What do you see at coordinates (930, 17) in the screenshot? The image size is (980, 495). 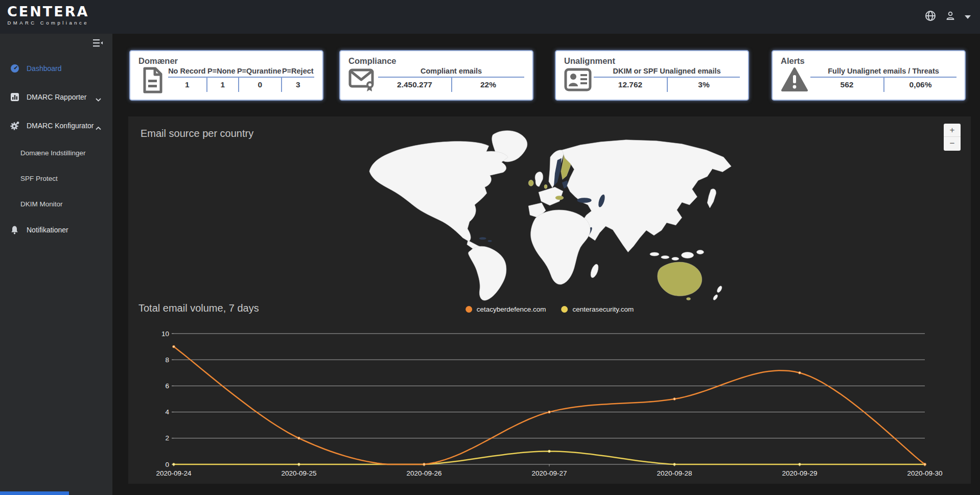 I see `globe-icon` at bounding box center [930, 17].